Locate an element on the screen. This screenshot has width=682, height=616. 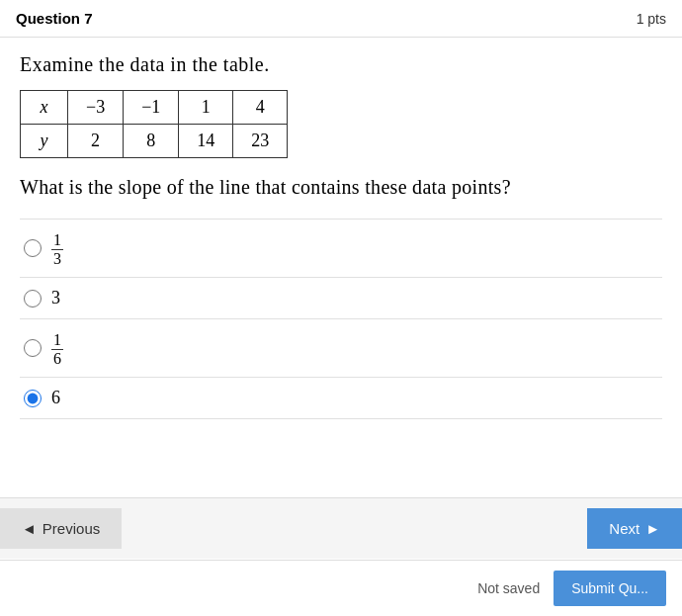
x-val-4: 4 is located at coordinates (261, 108).